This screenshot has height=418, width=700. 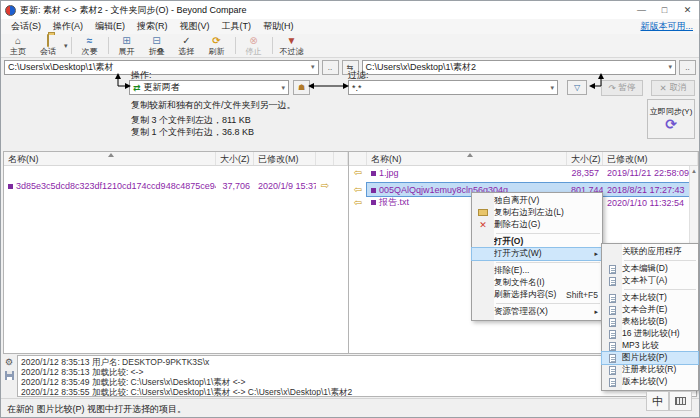 What do you see at coordinates (612, 346) in the screenshot?
I see `mp3-compare-icon` at bounding box center [612, 346].